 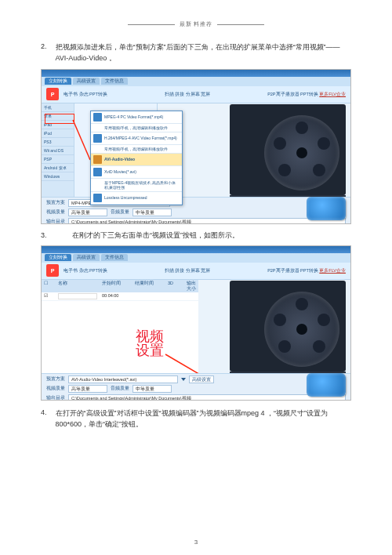 I want to click on format-item-h264: H.264/MPEG-4 AVC Video Format(*.mp4), so click(x=136, y=139).